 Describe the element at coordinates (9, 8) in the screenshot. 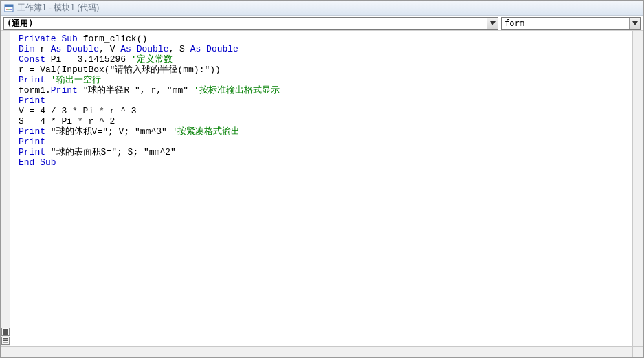

I see `module-icon` at that location.